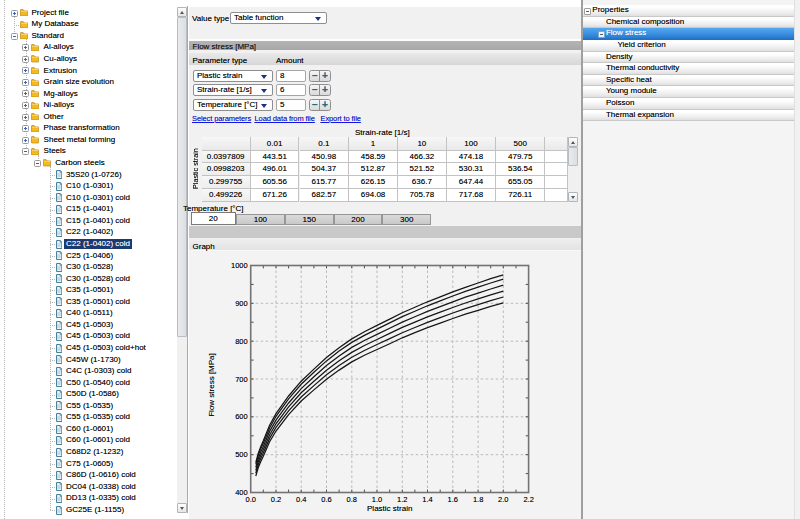  I want to click on svg-text: 1.2, so click(402, 500).